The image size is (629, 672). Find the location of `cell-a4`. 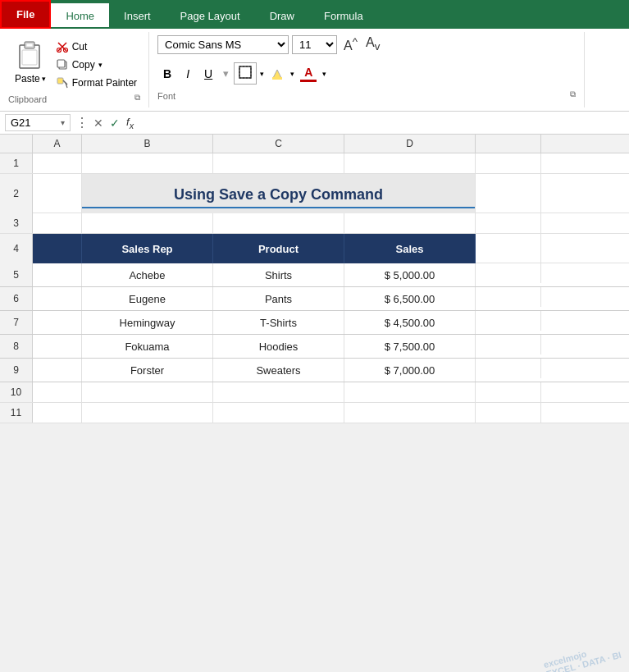

cell-a4 is located at coordinates (57, 249).